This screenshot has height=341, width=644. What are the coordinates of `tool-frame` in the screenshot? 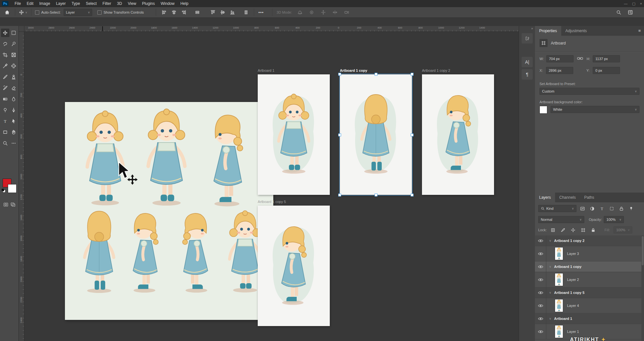 It's located at (14, 55).